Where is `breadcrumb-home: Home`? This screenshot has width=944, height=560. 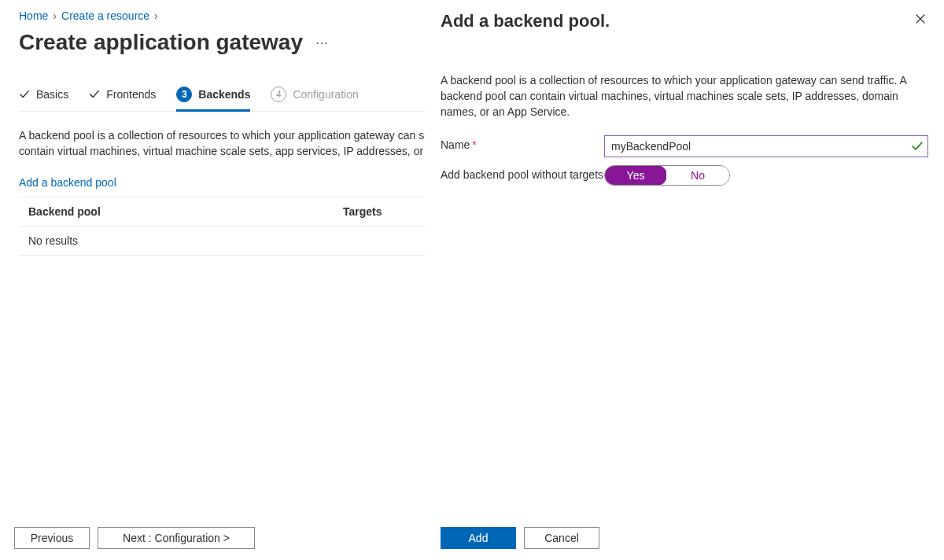 breadcrumb-home: Home is located at coordinates (33, 16).